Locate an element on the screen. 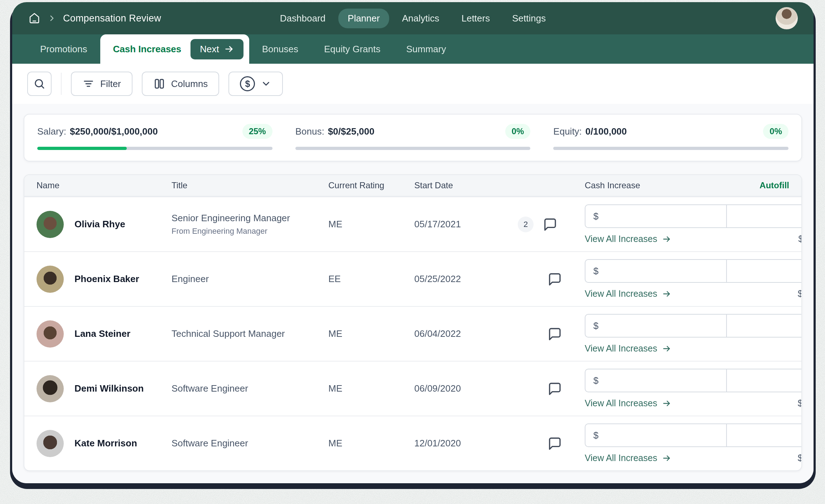  table-row: Olivia Rhye Senior Engineering Manager F… is located at coordinates (413, 224).